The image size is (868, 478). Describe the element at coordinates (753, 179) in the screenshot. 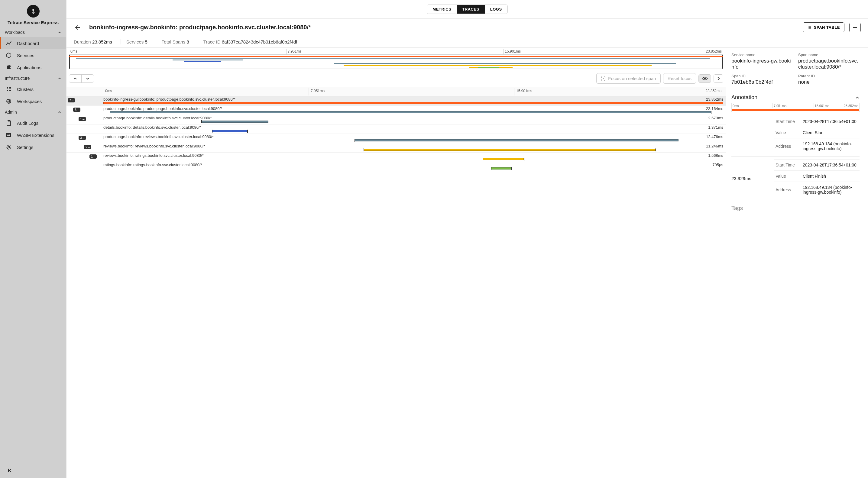

I see `annotation-time: 23.929ms` at that location.